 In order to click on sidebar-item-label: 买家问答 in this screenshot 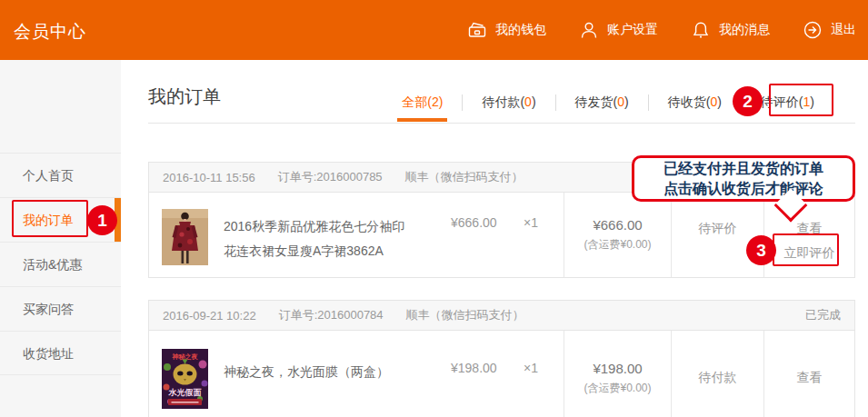, I will do `click(48, 309)`.